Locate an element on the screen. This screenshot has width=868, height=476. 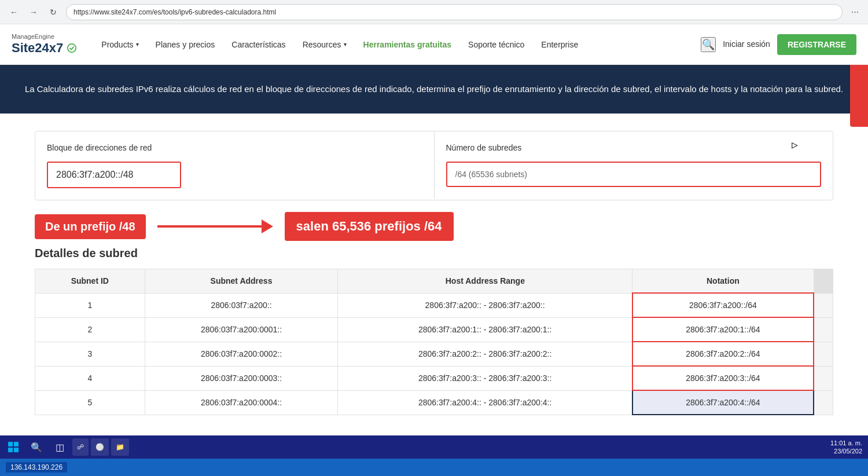
subnet-input-col: Número de subredes is located at coordinates (634, 165).